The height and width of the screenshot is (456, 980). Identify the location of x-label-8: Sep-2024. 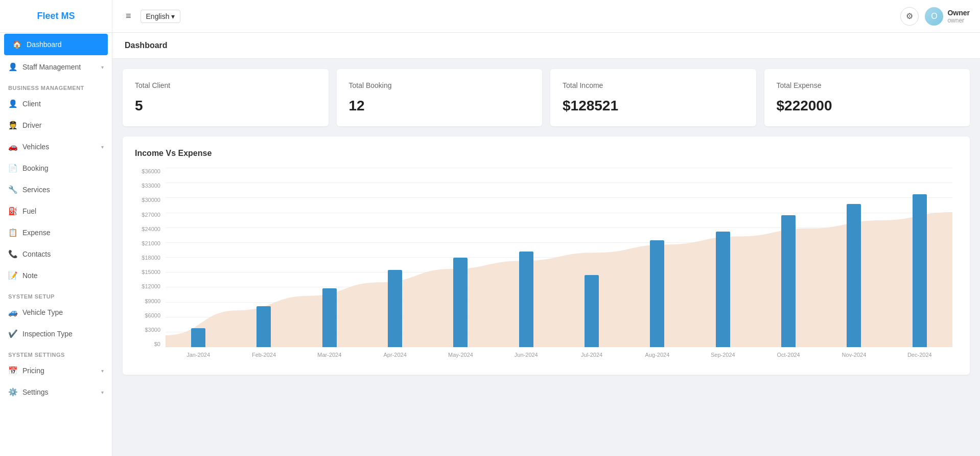
(723, 355).